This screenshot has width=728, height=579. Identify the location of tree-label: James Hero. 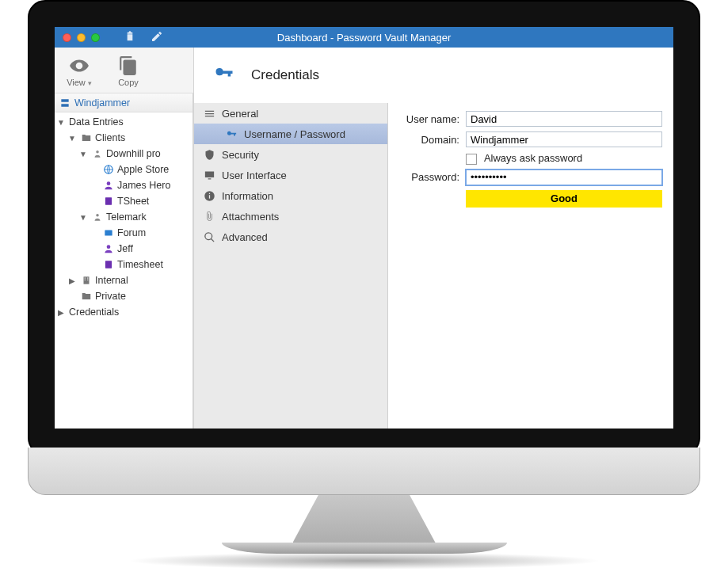
(144, 185).